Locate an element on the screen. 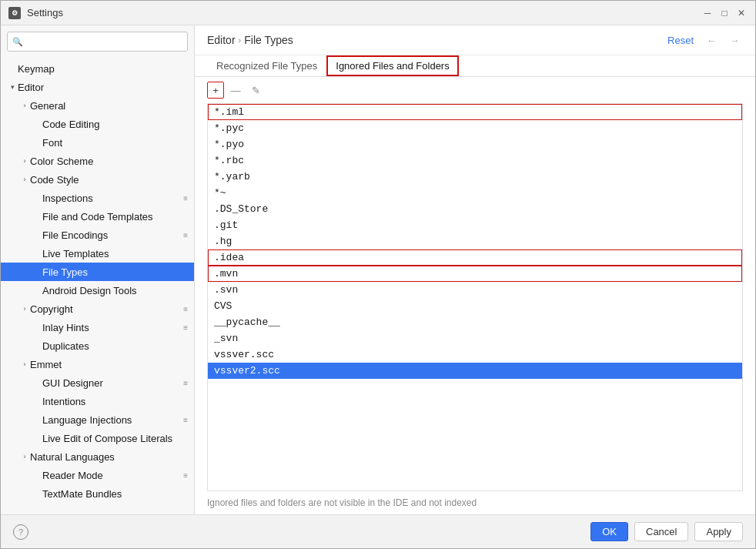  window-title: Settings is located at coordinates (364, 12).